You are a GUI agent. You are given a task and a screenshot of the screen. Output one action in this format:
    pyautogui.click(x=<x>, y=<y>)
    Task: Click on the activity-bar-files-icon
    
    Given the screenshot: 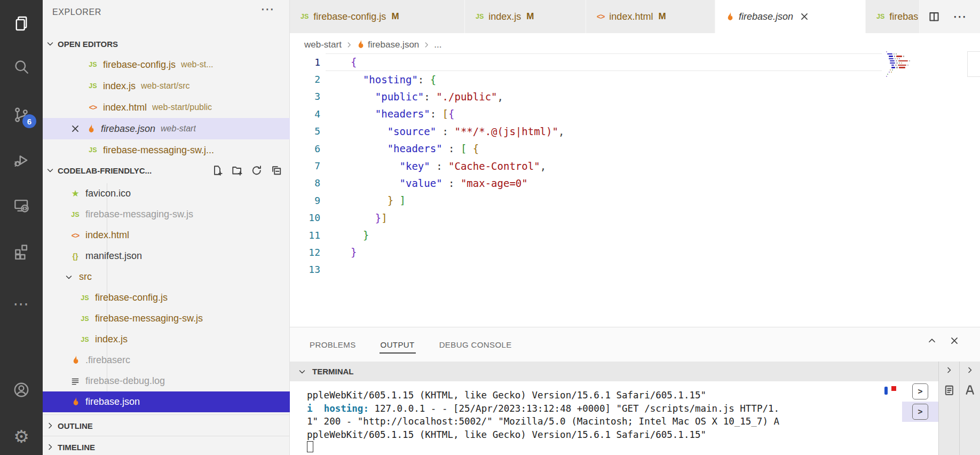 What is the action you would take?
    pyautogui.click(x=21, y=23)
    